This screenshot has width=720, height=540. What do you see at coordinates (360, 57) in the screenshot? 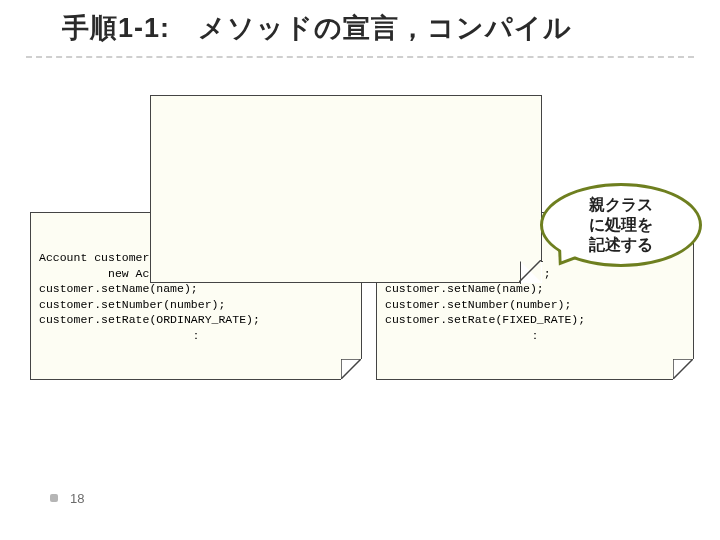
I see `title-divider` at bounding box center [360, 57].